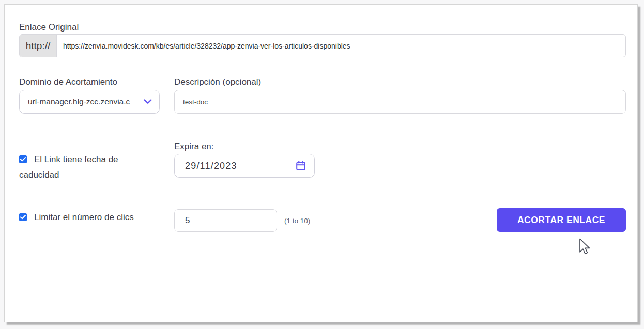 Image resolution: width=644 pixels, height=329 pixels. Describe the element at coordinates (69, 167) in the screenshot. I see `expiry-checkbox-label: El Link tiene fecha de caducidad` at that location.